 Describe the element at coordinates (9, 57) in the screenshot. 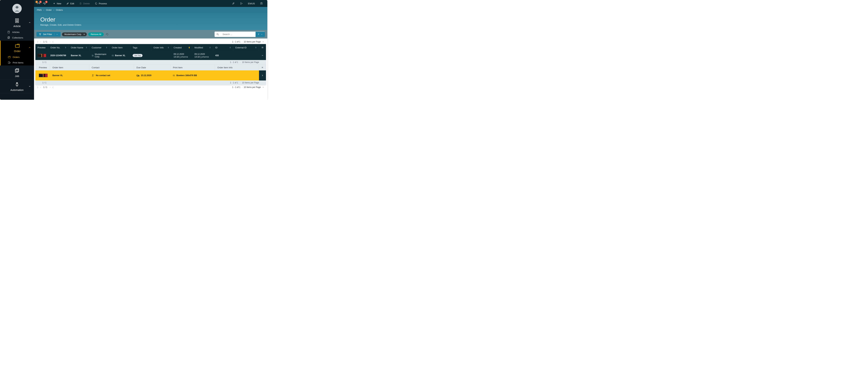

I see `orders-icon` at that location.